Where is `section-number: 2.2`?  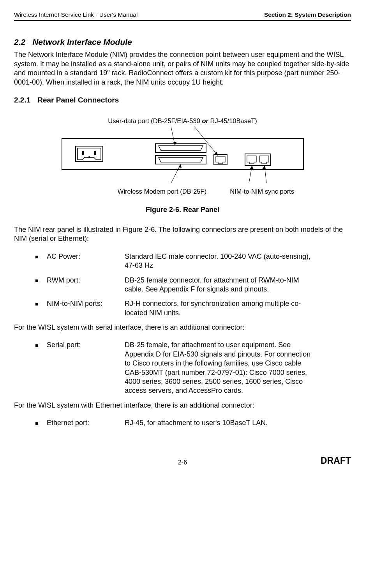 section-number: 2.2 is located at coordinates (19, 42).